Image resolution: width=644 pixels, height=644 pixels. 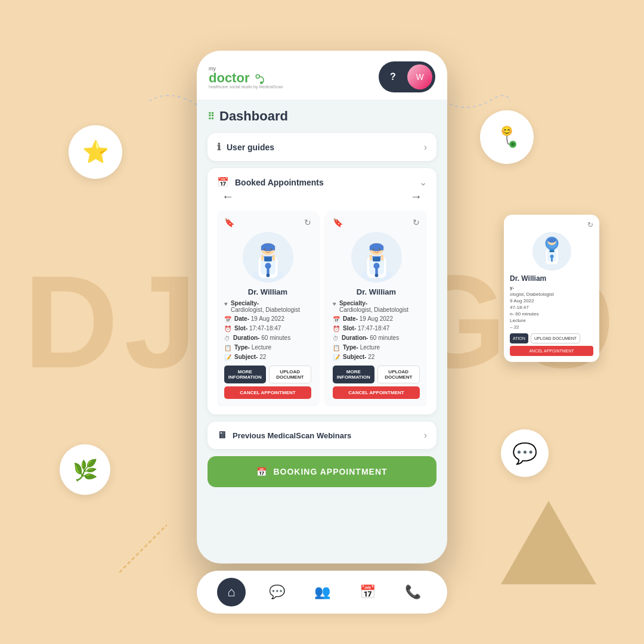 I want to click on doctor-2-duration-row: ⏱ Duration- 60 minutes, so click(x=376, y=338).